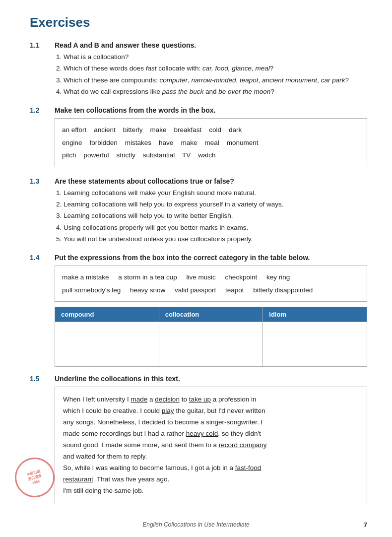 Image resolution: width=392 pixels, height=537 pixels. Describe the element at coordinates (215, 216) in the screenshot. I see `list-item: Learning collocations will help you to w…` at that location.